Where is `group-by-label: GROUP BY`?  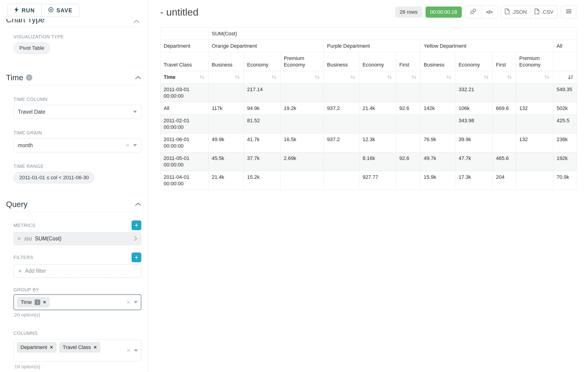 group-by-label: GROUP BY is located at coordinates (77, 290).